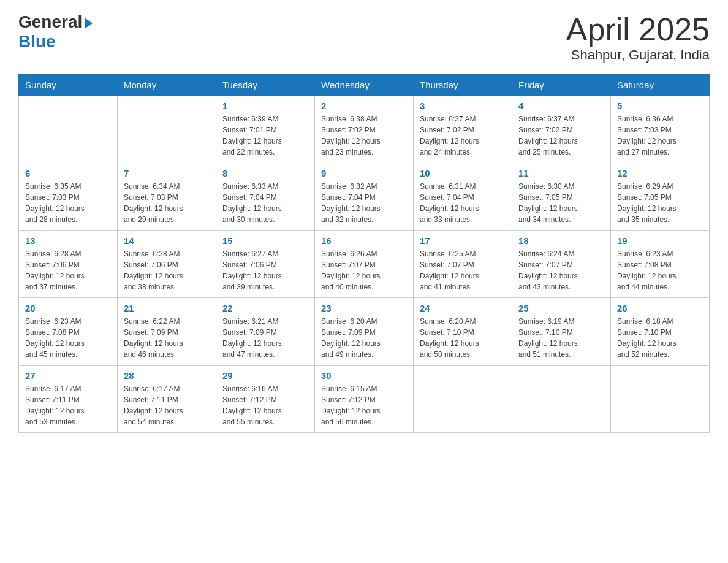 The height and width of the screenshot is (563, 728). Describe the element at coordinates (364, 399) in the screenshot. I see `calendar-cell: 30Sunrise: 6:15 AM Sunset: 7:12 PM Dayli…` at that location.